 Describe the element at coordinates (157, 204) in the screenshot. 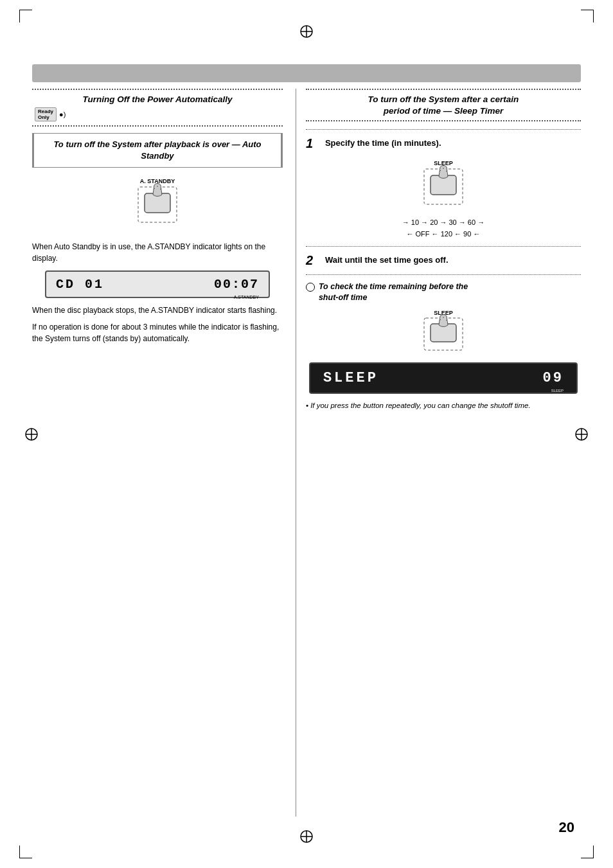

I see `standby-button-svg: A. STANDBY` at that location.